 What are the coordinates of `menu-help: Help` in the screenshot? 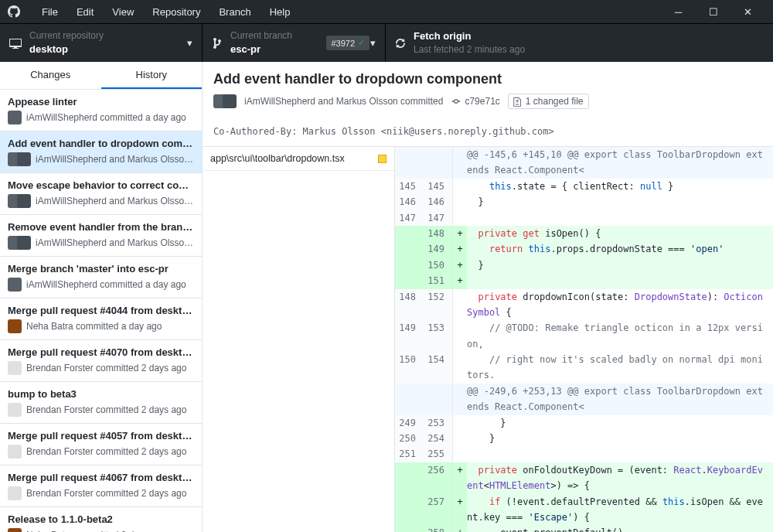 It's located at (280, 12).